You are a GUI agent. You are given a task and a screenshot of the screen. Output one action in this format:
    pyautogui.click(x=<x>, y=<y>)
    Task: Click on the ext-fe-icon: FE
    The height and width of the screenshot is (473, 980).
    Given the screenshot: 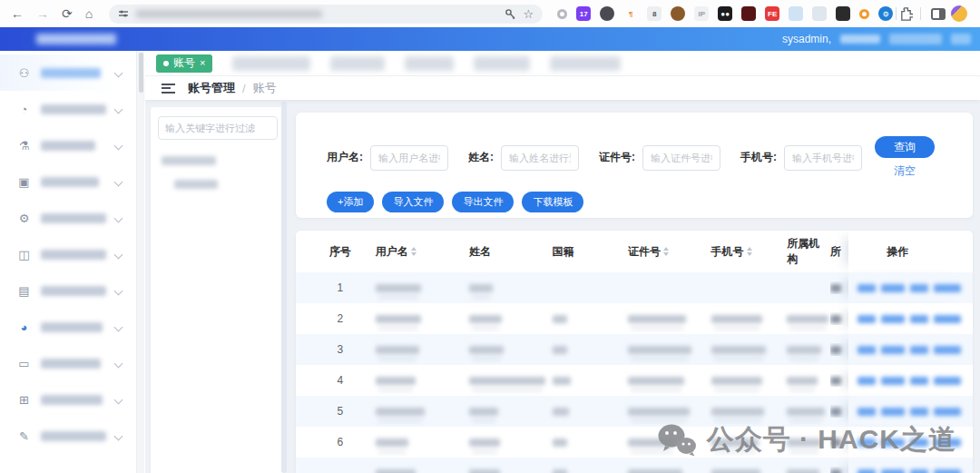 What is the action you would take?
    pyautogui.click(x=772, y=14)
    